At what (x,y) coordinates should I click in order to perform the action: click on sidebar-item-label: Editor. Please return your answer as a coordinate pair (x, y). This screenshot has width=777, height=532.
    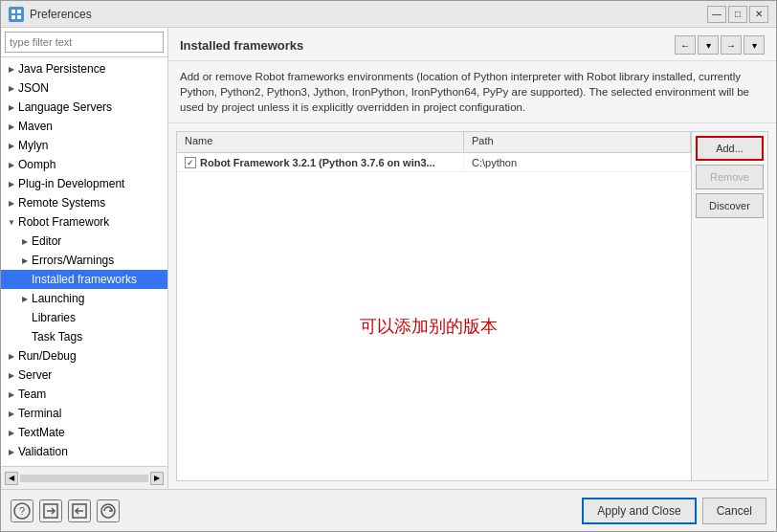
    Looking at the image, I should click on (46, 241).